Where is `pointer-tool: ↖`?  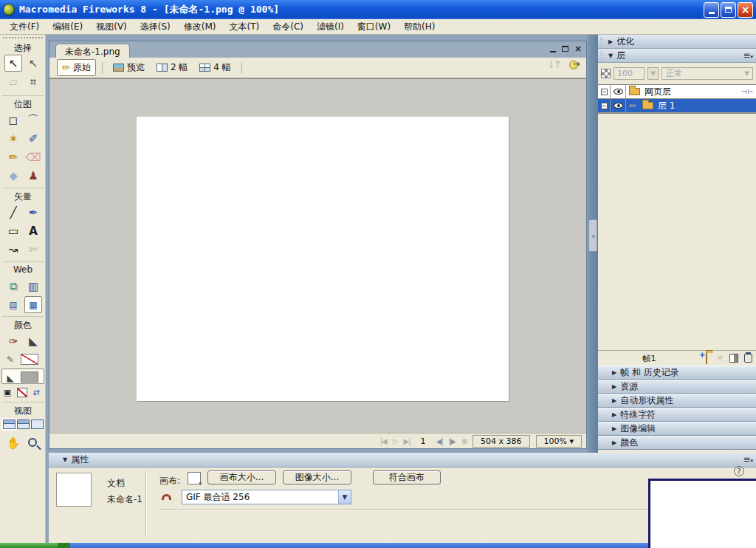
pointer-tool: ↖ is located at coordinates (13, 64).